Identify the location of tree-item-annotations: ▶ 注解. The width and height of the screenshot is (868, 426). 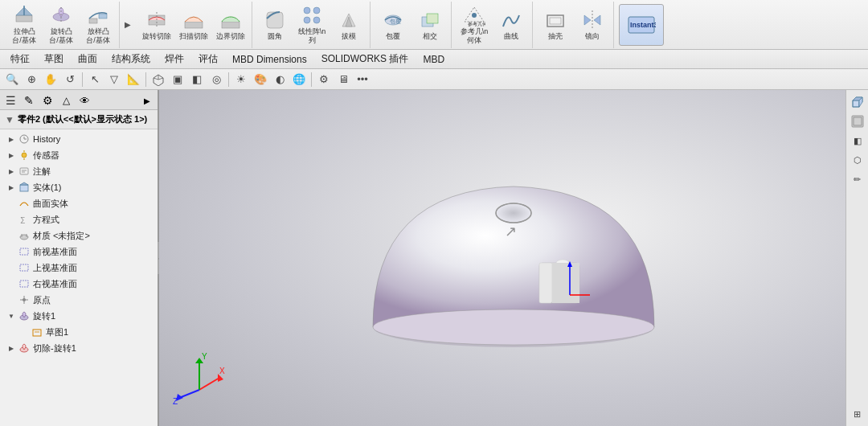
(79, 171).